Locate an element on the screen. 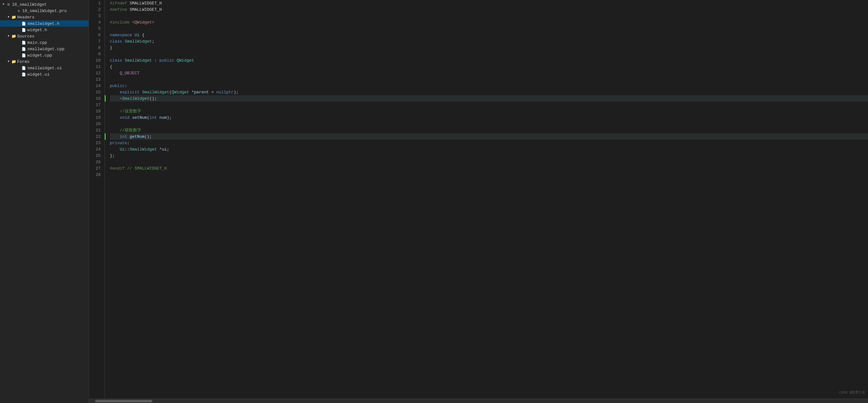  token-ui: Ui is located at coordinates (137, 35).